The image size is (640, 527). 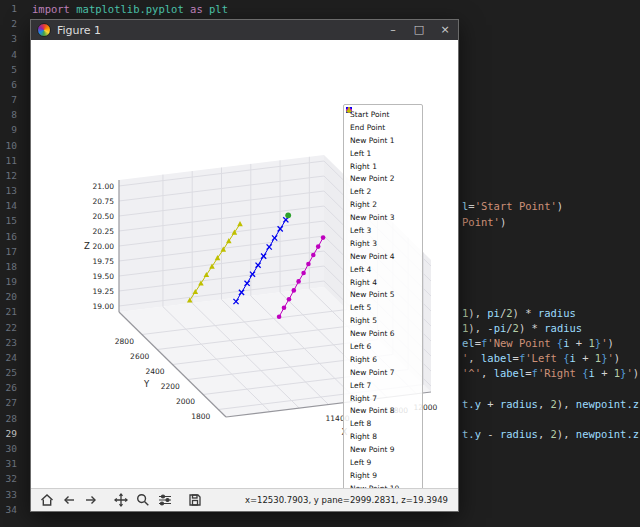 What do you see at coordinates (383, 436) in the screenshot?
I see `legend-entry: Right 8` at bounding box center [383, 436].